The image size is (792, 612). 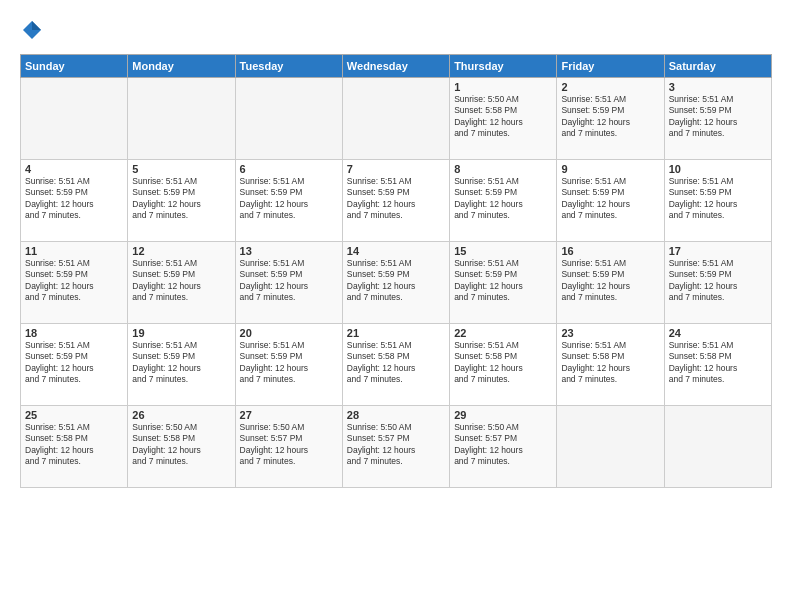 I want to click on day-number: 8, so click(x=503, y=169).